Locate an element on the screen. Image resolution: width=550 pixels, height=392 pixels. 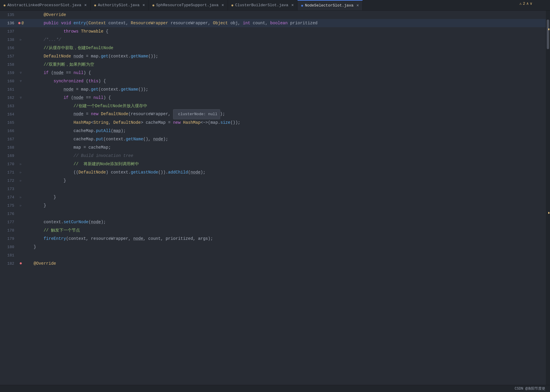
tab-close-cluster: × is located at coordinates (292, 5).